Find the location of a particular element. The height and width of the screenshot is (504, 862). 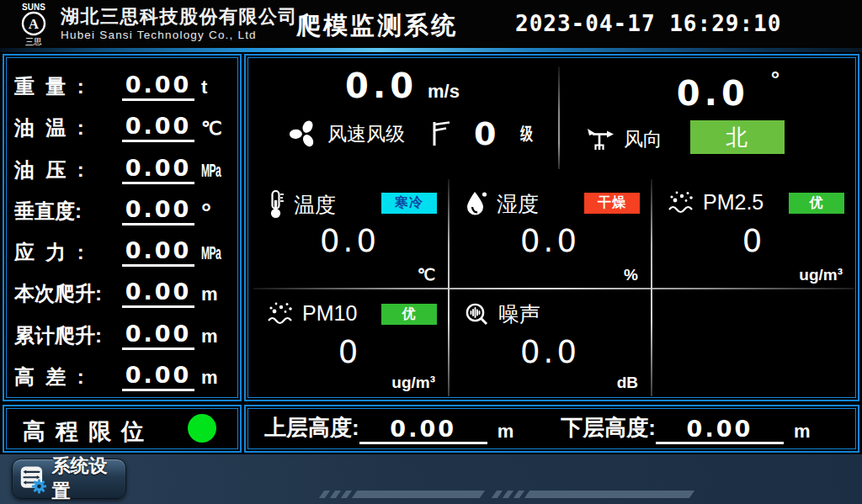

env-cell-name: PM2.5 is located at coordinates (733, 202).